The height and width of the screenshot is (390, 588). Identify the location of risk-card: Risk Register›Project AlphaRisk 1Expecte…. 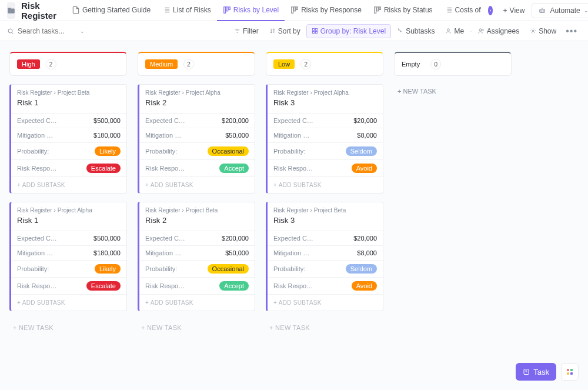
(68, 256).